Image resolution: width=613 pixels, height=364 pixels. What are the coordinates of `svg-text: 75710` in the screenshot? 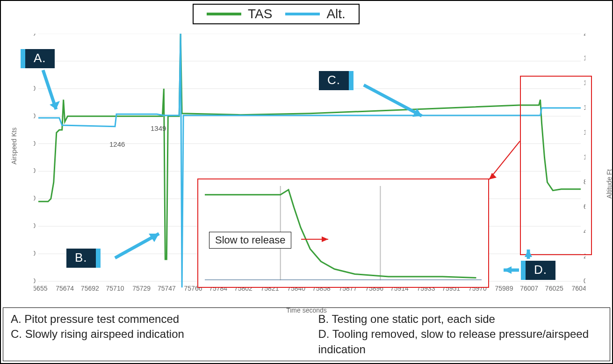 It's located at (115, 288).